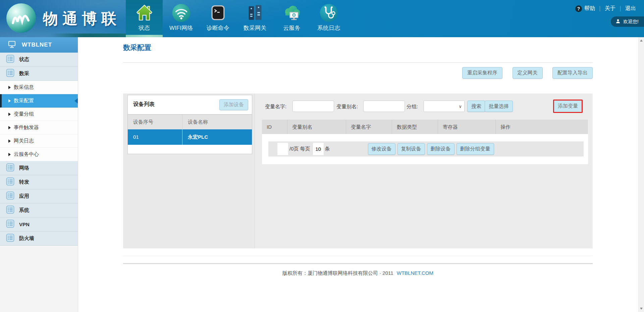 The width and height of the screenshot is (644, 312). I want to click on nav-tab-label: 云服务, so click(292, 28).